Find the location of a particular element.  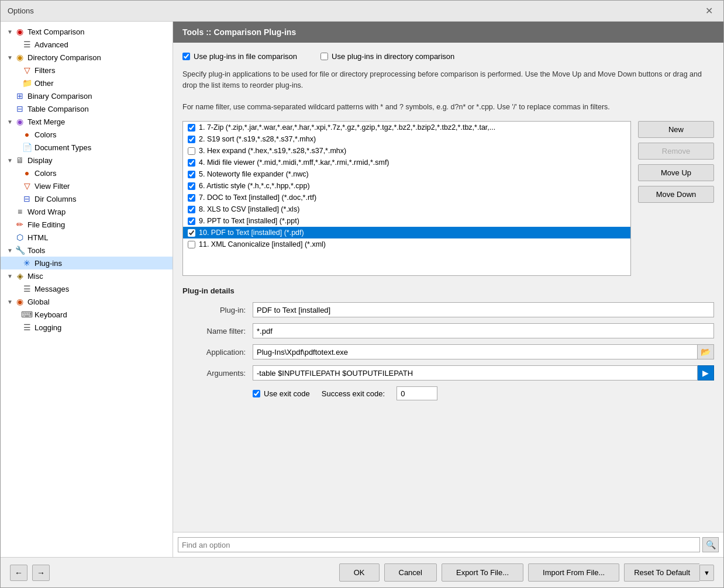

cancel-button: Cancel is located at coordinates (411, 573).